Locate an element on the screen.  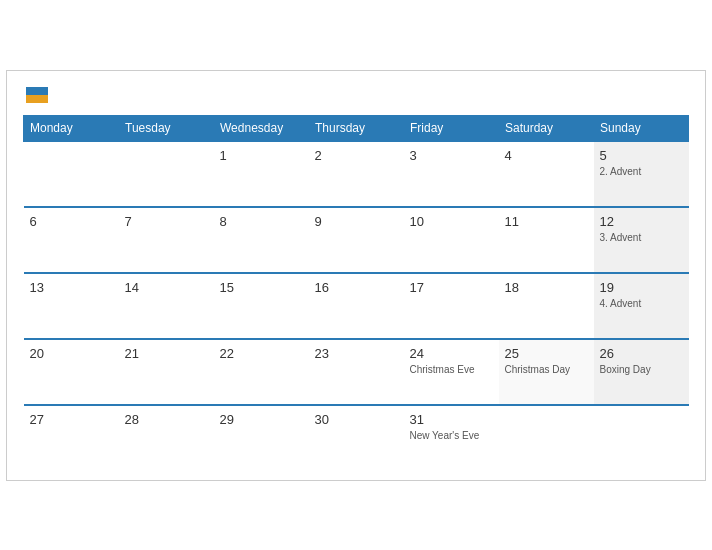
day-event: 3. Advent is located at coordinates (642, 238).